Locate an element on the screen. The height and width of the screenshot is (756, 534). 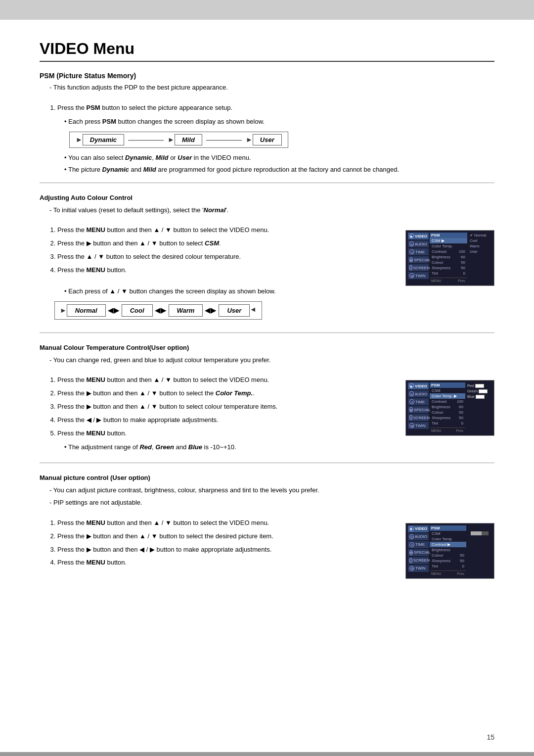
auto-colour-step1: Press the MENU button and then ▲ / ▼ but… is located at coordinates (226, 231).